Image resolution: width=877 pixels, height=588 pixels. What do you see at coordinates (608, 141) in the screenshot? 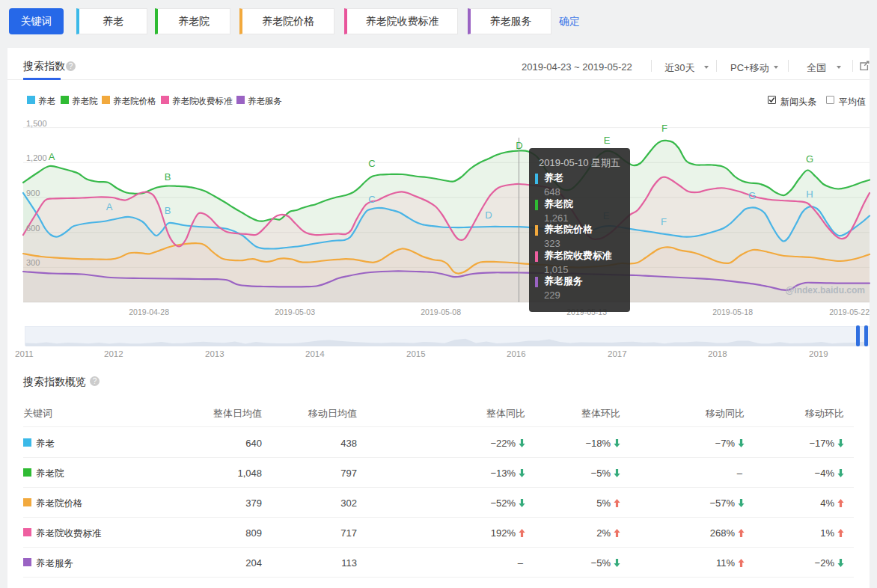
I see `svg-text: E` at bounding box center [608, 141].